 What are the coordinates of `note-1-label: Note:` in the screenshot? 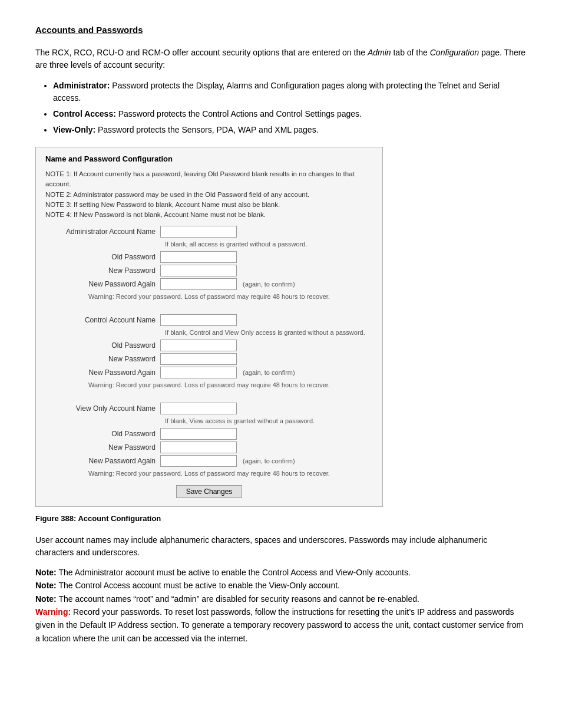 It's located at (46, 572).